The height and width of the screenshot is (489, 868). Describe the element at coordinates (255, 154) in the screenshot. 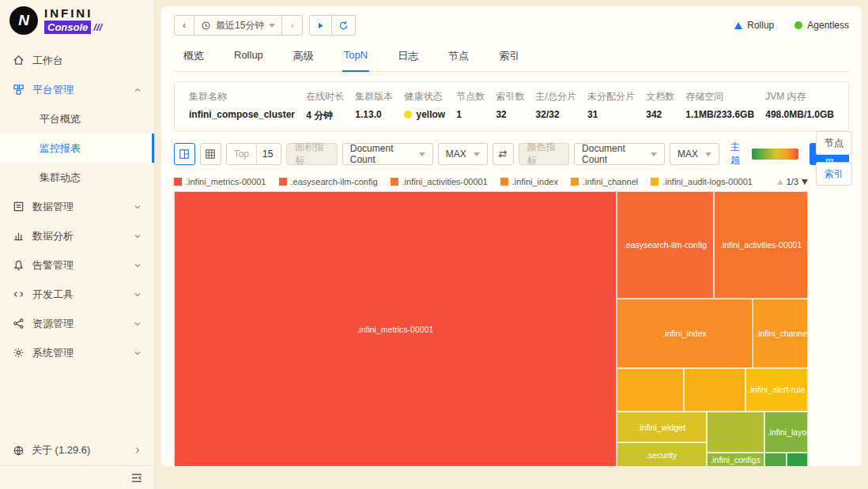

I see `top-n-control: Top` at that location.